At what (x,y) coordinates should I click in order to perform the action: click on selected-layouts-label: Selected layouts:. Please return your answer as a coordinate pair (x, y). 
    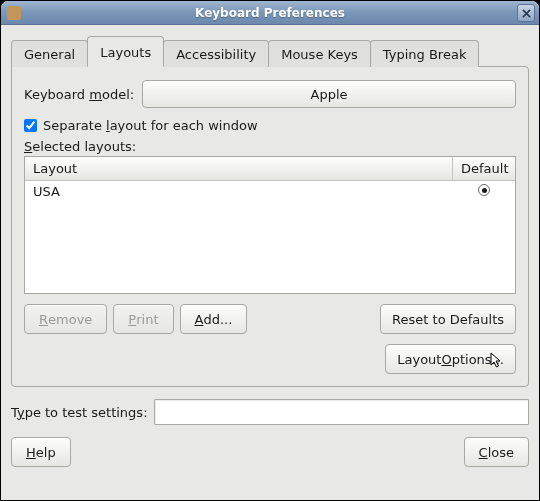
    Looking at the image, I should click on (270, 146).